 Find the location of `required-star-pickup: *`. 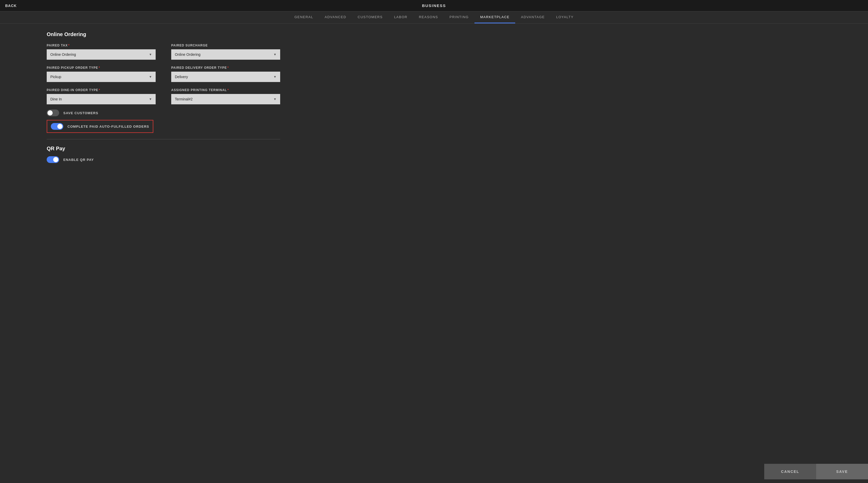

required-star-pickup: * is located at coordinates (99, 68).